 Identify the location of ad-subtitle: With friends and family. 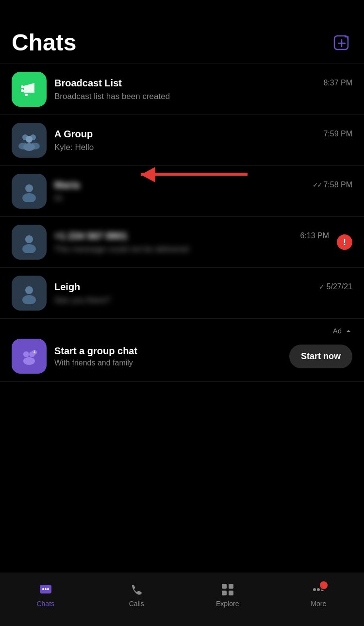
(168, 363).